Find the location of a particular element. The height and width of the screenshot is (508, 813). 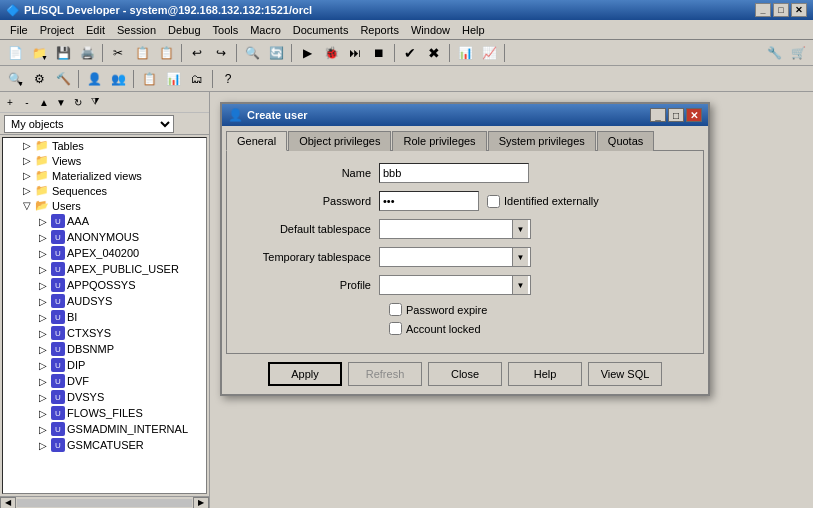

tree-item-matviews: ▷ 📁 Materialized views is located at coordinates (104, 176).